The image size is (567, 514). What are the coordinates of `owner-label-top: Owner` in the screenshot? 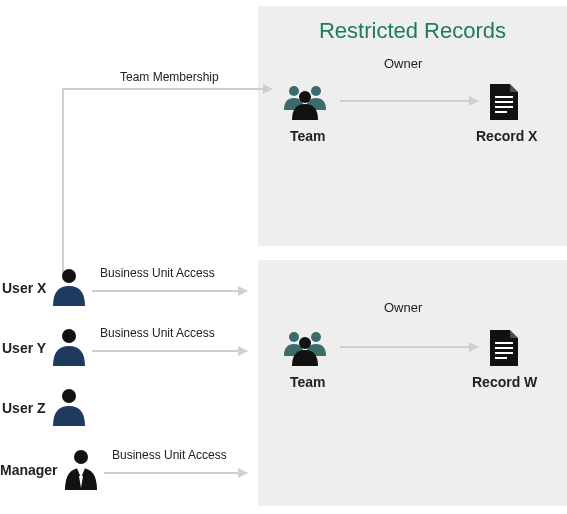 It's located at (403, 64).